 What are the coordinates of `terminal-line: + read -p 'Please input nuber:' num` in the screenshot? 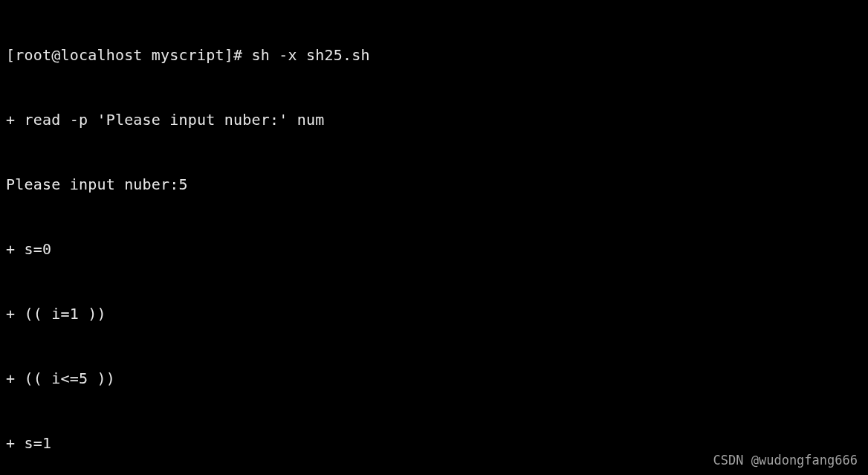 It's located at (434, 120).